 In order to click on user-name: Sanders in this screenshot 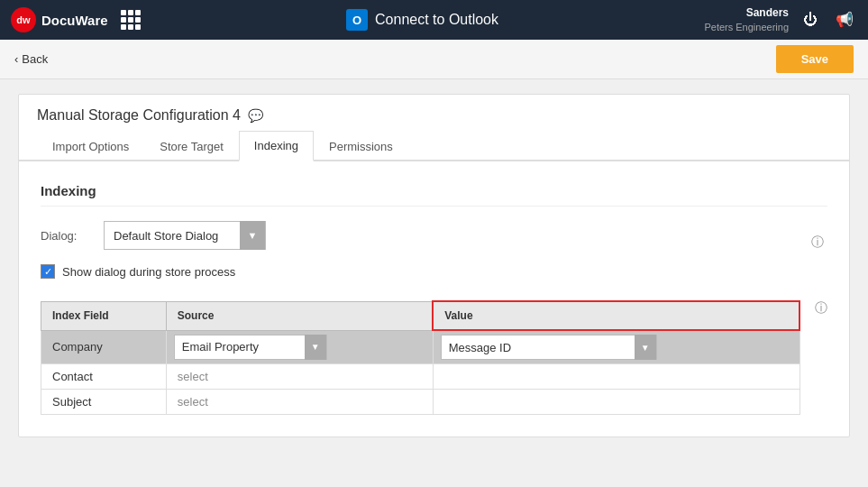, I will do `click(746, 14)`.